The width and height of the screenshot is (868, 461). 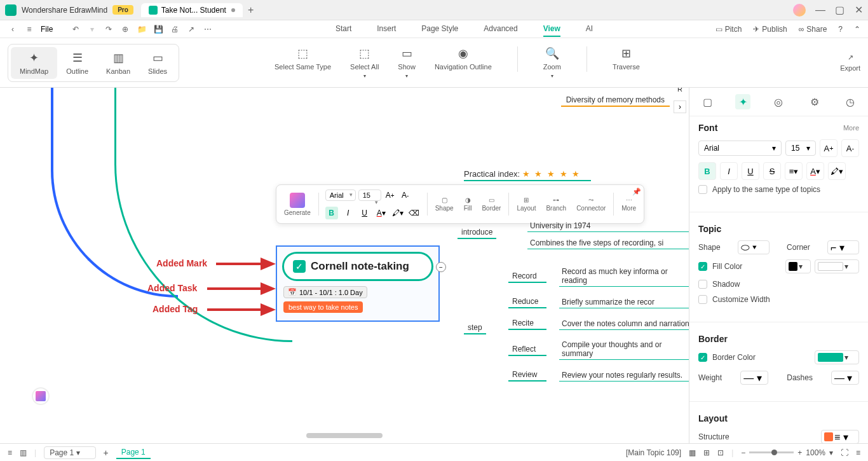 I want to click on highlight-button: 🖍▾, so click(x=398, y=213).